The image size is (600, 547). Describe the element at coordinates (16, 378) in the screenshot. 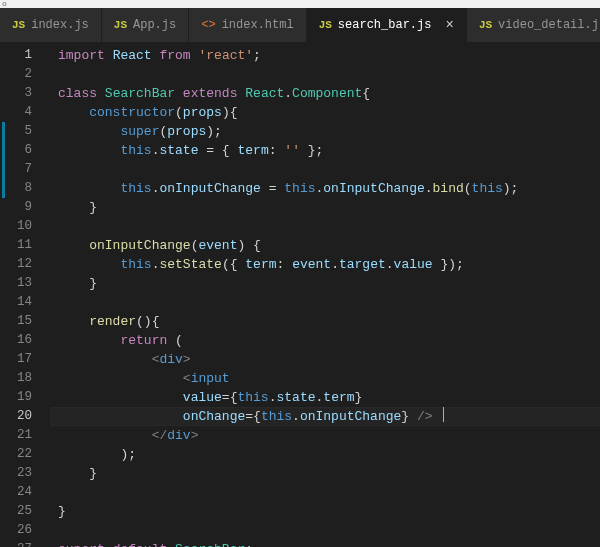

I see `line-number: 18` at that location.